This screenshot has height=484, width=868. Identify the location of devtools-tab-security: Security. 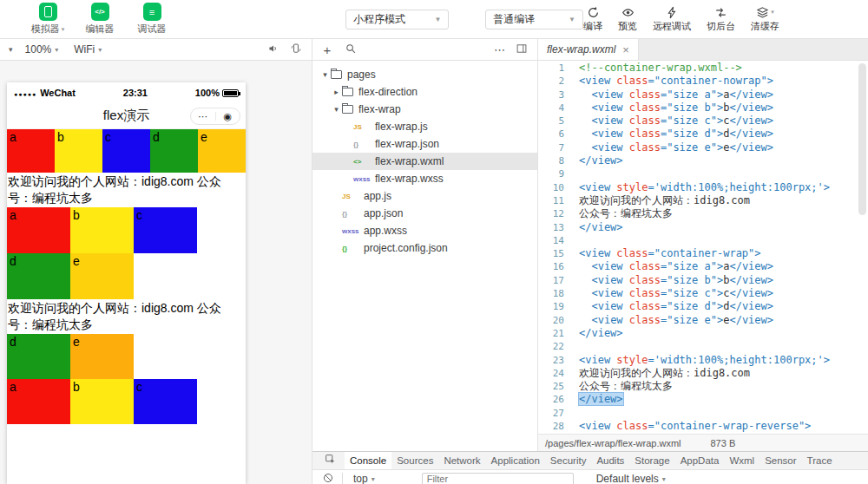
(569, 461).